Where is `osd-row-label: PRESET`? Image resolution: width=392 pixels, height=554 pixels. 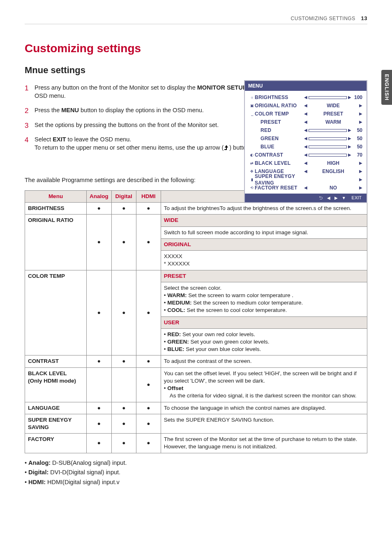 osd-row-label: PRESET is located at coordinates (279, 122).